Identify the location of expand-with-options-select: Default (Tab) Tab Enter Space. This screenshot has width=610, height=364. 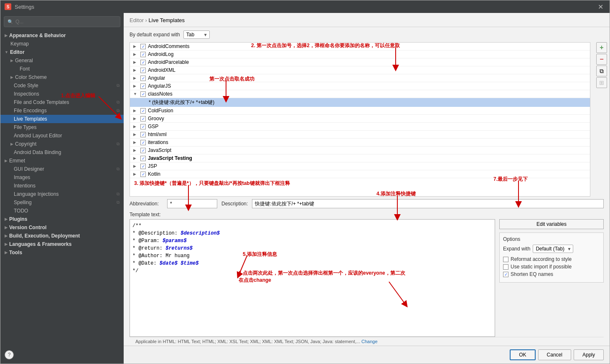
(553, 249).